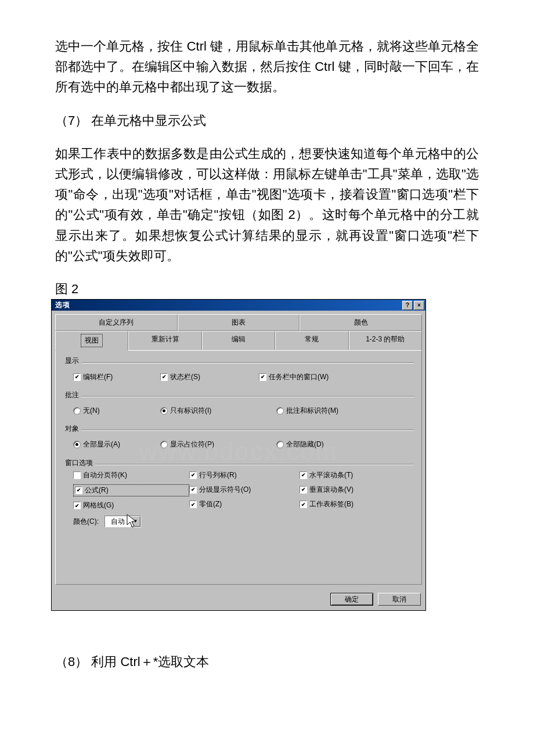 This screenshot has height=756, width=534. I want to click on color-label: 颜色(C):, so click(86, 521).